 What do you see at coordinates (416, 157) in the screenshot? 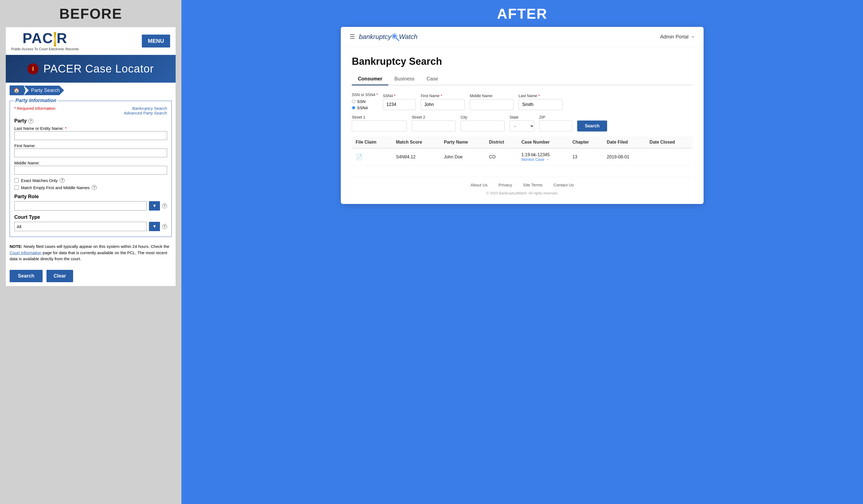
I see `cell-match-score: S4N94.12` at bounding box center [416, 157].